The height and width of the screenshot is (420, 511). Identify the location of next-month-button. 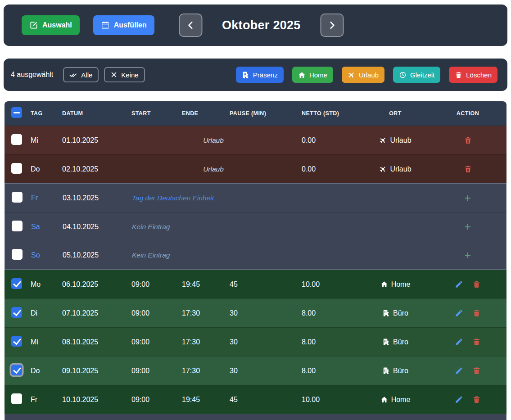
(332, 25).